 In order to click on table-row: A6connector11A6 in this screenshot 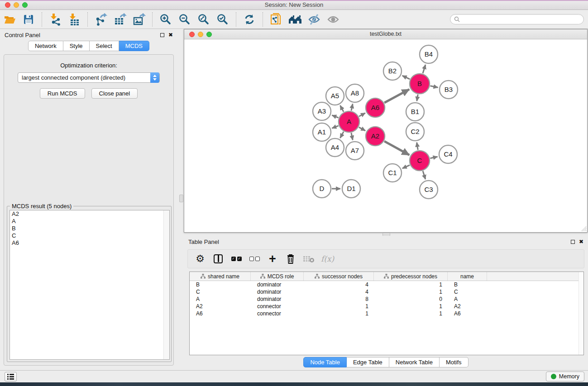, I will do `click(387, 314)`.